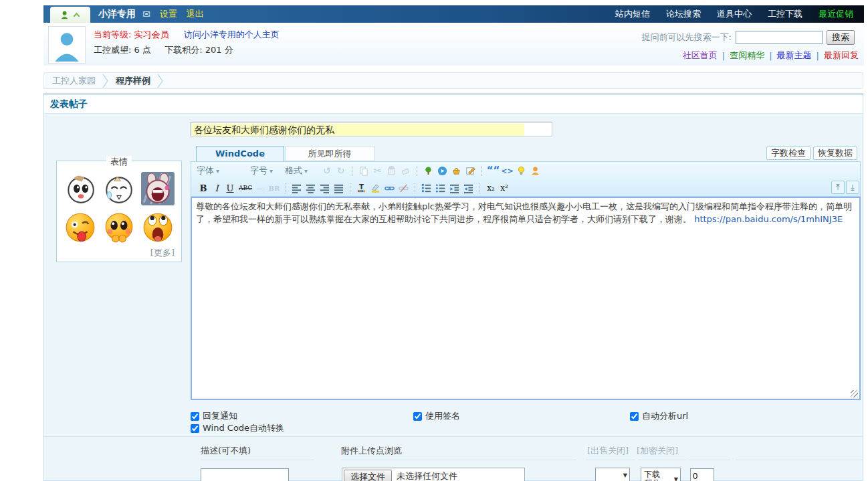 The height and width of the screenshot is (481, 868). Describe the element at coordinates (494, 171) in the screenshot. I see `quote-icon: ““` at that location.